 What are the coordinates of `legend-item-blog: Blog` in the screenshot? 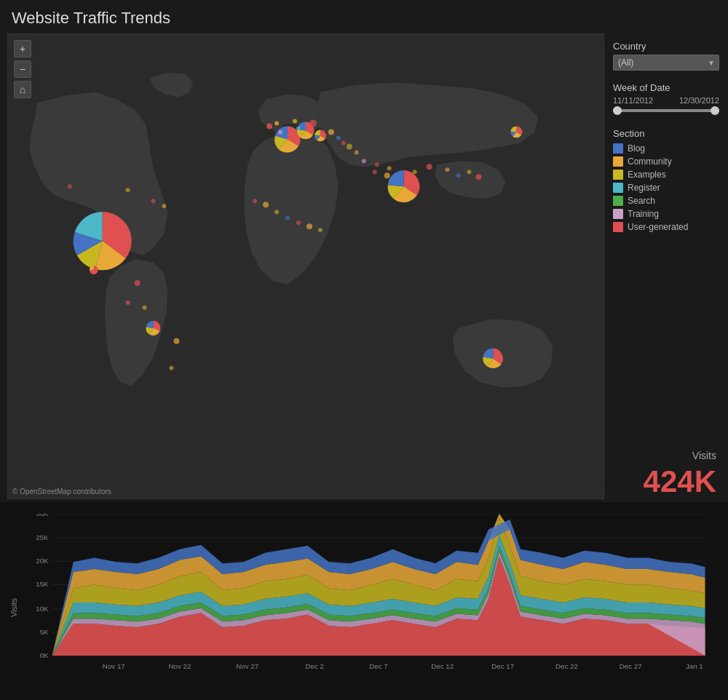 It's located at (666, 148).